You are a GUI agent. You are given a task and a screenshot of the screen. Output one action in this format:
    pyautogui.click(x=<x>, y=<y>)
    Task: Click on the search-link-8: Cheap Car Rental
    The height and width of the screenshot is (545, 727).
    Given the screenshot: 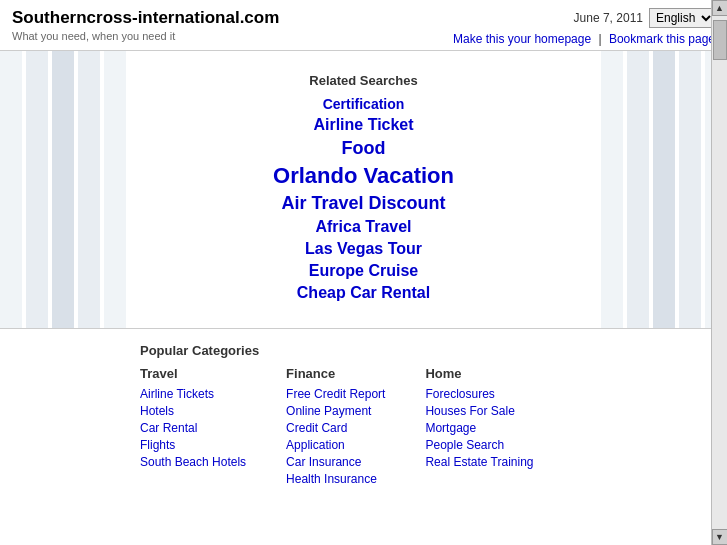 What is the action you would take?
    pyautogui.click(x=364, y=293)
    